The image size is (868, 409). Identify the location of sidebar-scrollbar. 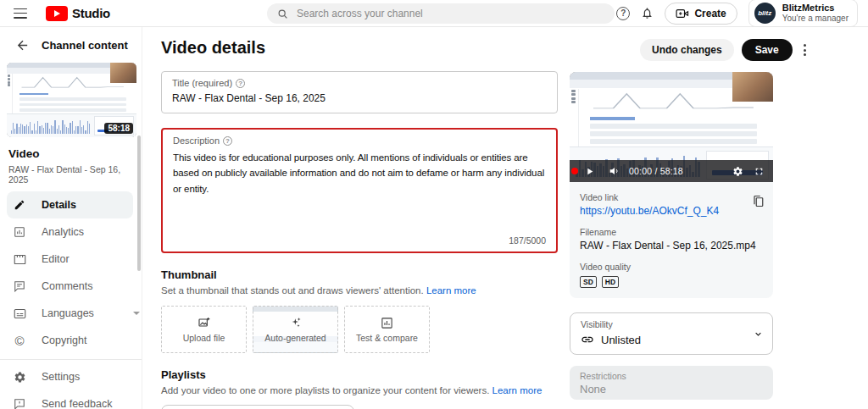
(139, 203).